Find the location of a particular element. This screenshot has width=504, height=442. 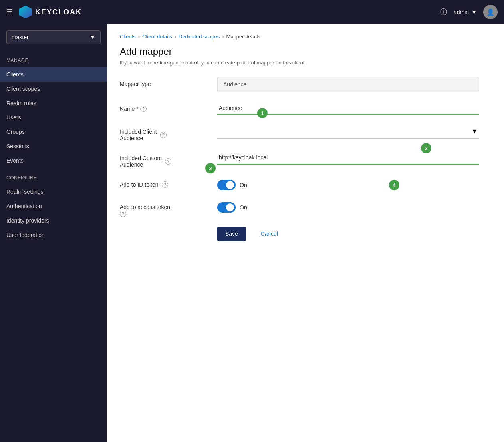

form-row-included-client-audience: Included ClientAudience ? ▼ is located at coordinates (300, 133).